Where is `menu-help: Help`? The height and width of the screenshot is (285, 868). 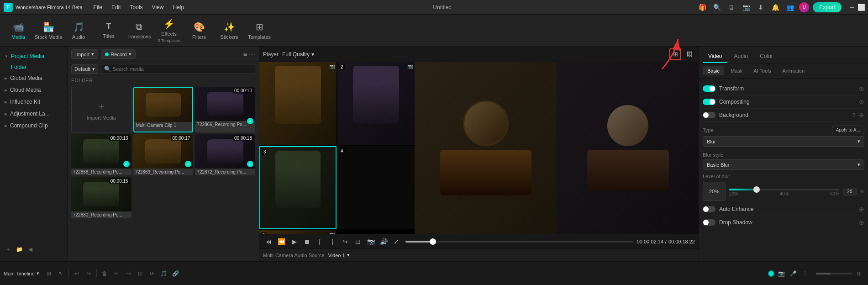 menu-help: Help is located at coordinates (178, 7).